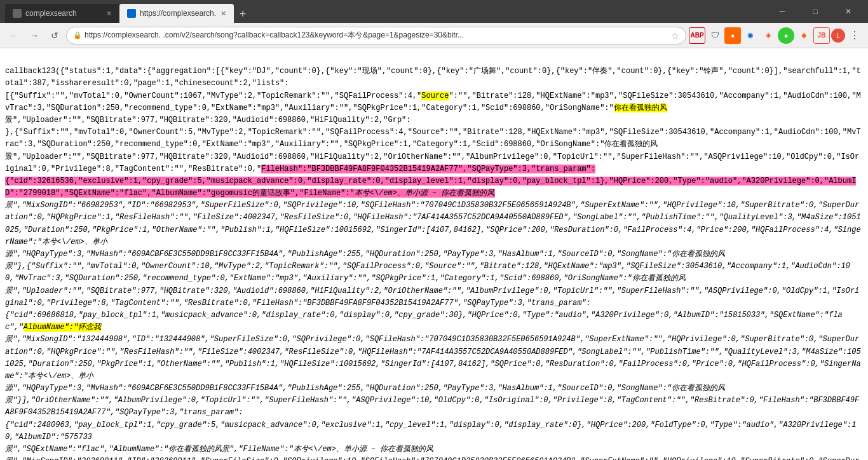 The image size is (868, 460). Describe the element at coordinates (855, 36) in the screenshot. I see `menu-button: ⋮` at that location.